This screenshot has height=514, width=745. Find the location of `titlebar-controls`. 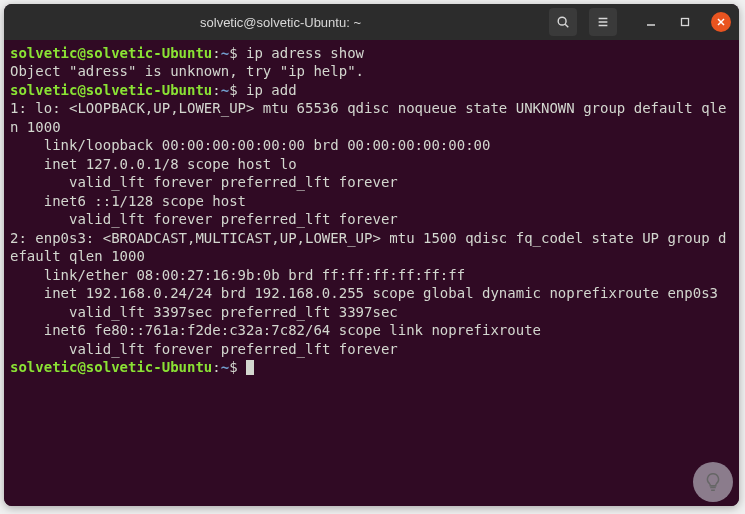

titlebar-controls is located at coordinates (640, 22).